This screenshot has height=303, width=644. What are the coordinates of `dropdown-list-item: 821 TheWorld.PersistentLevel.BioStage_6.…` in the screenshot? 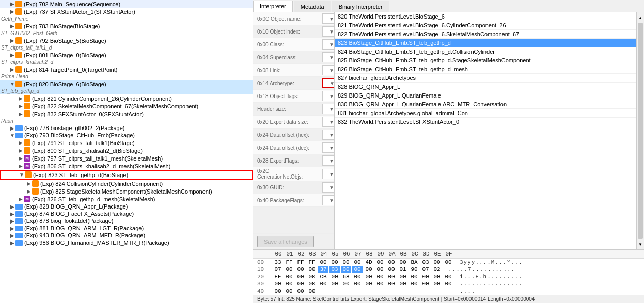 It's located at (490, 26).